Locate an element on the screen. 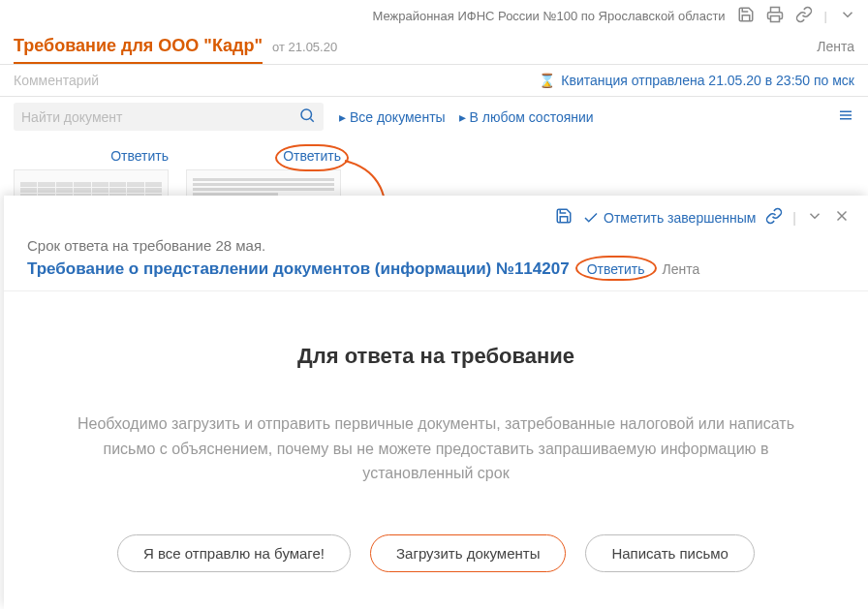 This screenshot has height=609, width=868. mark-complete-button: Отметить завершенным is located at coordinates (668, 218).